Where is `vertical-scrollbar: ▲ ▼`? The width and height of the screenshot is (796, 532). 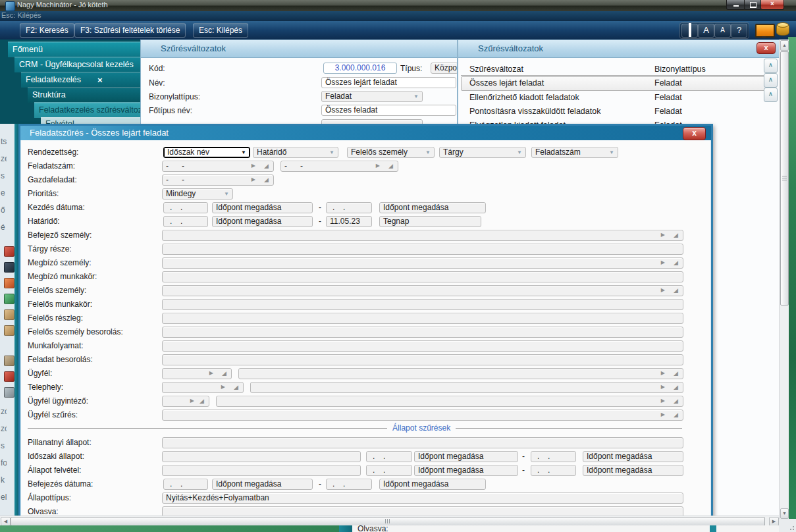 vertical-scrollbar: ▲ ▼ is located at coordinates (783, 279).